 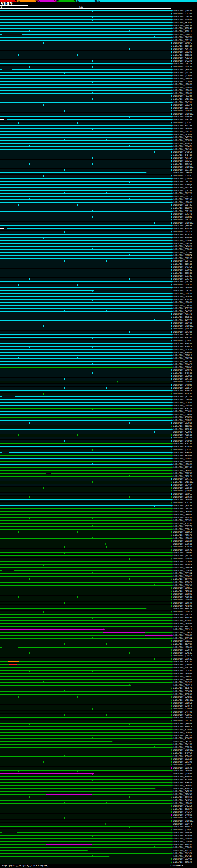 I want to click on hit-label: UniRef100_A9TLL1, so click(x=183, y=32).